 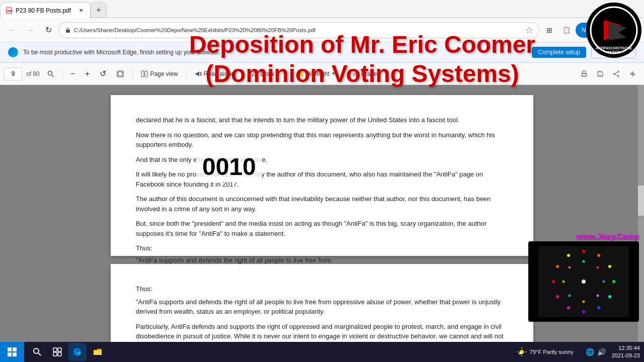 What do you see at coordinates (57, 352) in the screenshot?
I see `taskview-icon` at bounding box center [57, 352].